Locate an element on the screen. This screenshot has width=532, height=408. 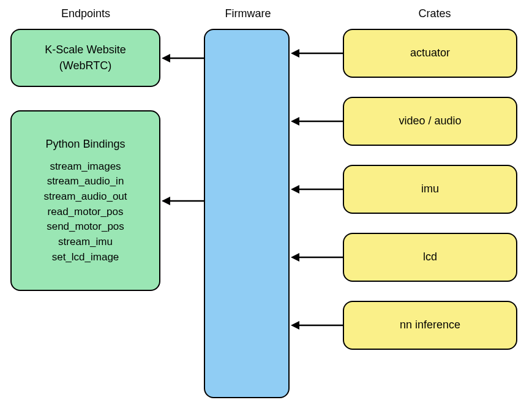
crate-actuator: actuator is located at coordinates (430, 53).